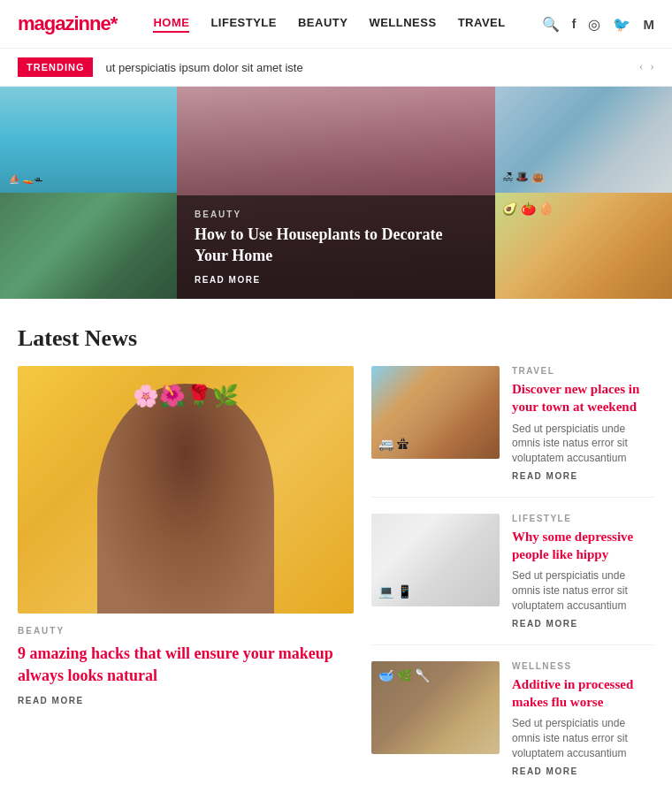 The width and height of the screenshot is (672, 808). What do you see at coordinates (584, 738) in the screenshot?
I see `wellness-card-description: Sed ut perspiciatis unde omnis iste natu…` at bounding box center [584, 738].